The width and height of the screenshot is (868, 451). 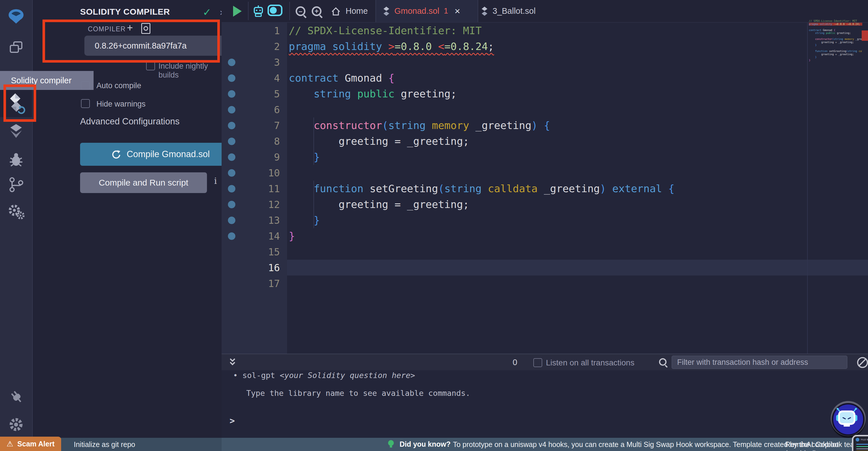 What do you see at coordinates (836, 45) in the screenshot?
I see `minimap: // SPDX-License-Identifier: MITpragma so…` at bounding box center [836, 45].